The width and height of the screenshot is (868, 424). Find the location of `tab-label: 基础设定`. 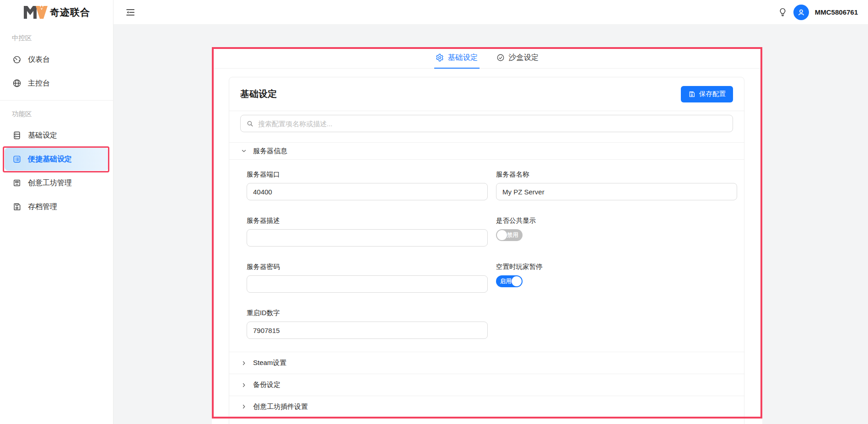

tab-label: 基础设定 is located at coordinates (463, 58).